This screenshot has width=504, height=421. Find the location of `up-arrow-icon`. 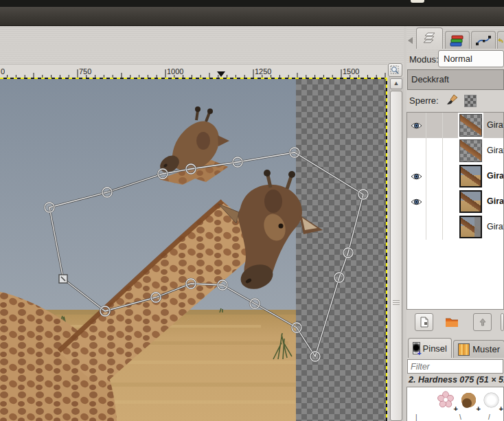

up-arrow-icon is located at coordinates (483, 322).